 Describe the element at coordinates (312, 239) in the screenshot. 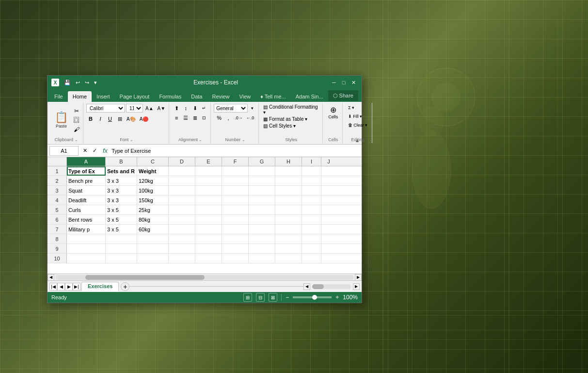

I see `cell-i8` at that location.